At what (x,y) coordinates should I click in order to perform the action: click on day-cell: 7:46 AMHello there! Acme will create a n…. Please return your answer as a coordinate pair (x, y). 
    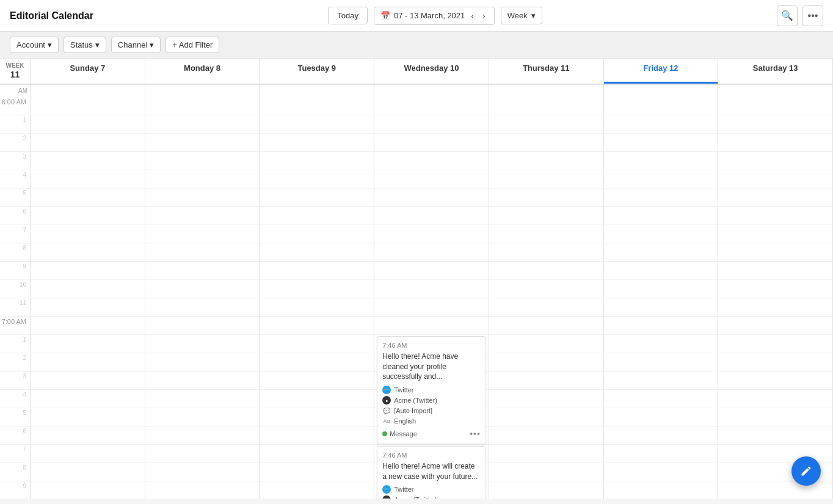
    Looking at the image, I should click on (432, 454).